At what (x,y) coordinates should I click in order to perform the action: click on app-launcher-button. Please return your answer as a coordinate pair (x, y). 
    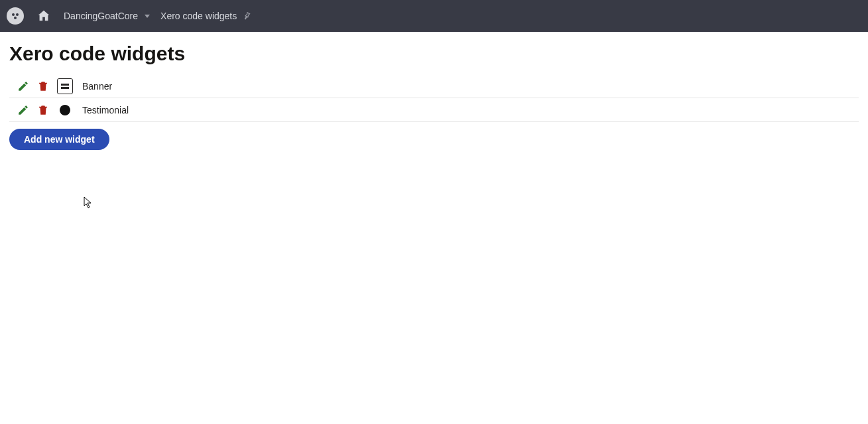
    Looking at the image, I should click on (15, 16).